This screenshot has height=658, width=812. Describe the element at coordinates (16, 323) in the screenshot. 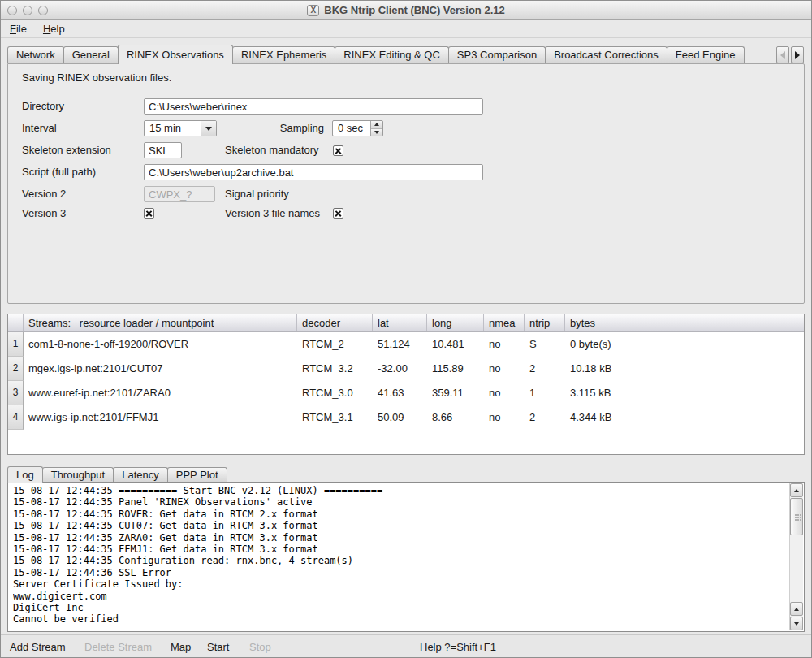

I see `header-corner-cell` at that location.